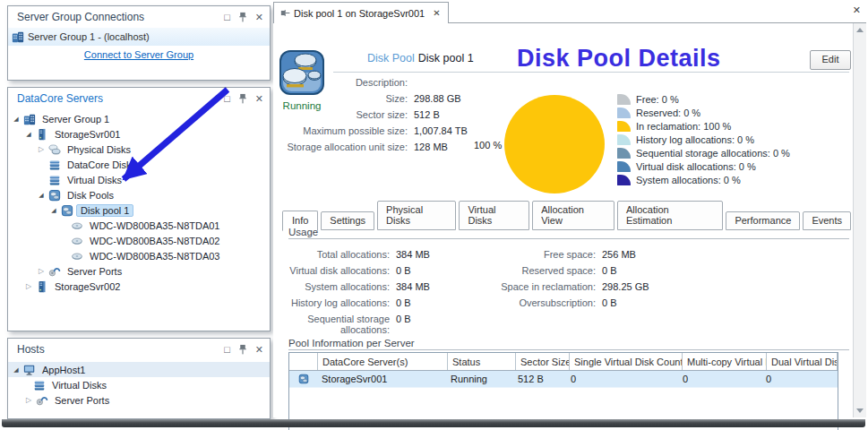 Image resolution: width=868 pixels, height=430 pixels. What do you see at coordinates (686, 140) in the screenshot?
I see `legend-item: History log allocations: 0 %` at bounding box center [686, 140].